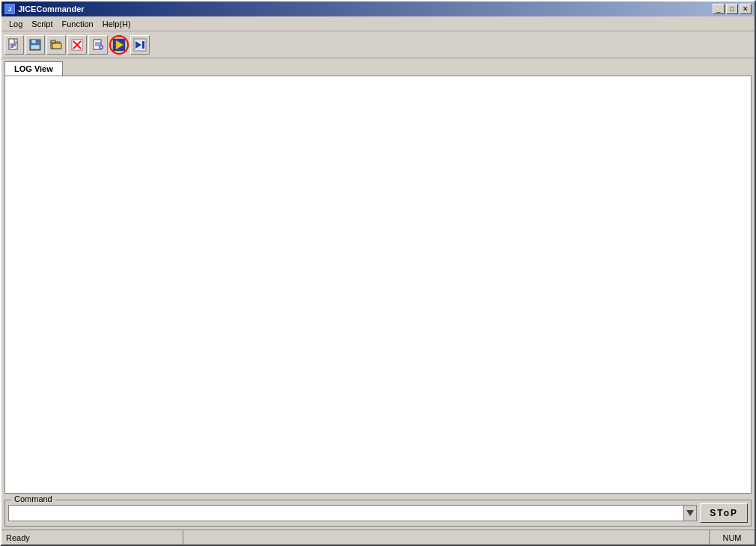 This screenshot has width=756, height=546. Describe the element at coordinates (378, 537) in the screenshot. I see `status-bar: Ready NUM` at that location.